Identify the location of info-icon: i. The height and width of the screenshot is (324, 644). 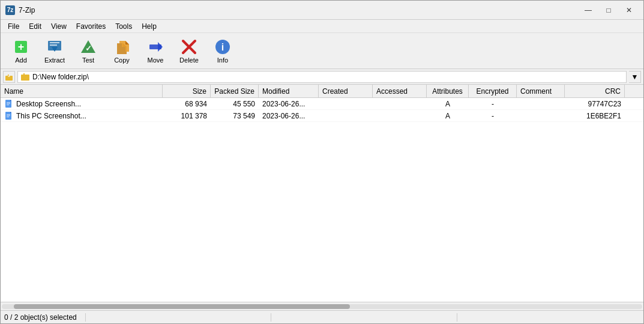
(223, 47).